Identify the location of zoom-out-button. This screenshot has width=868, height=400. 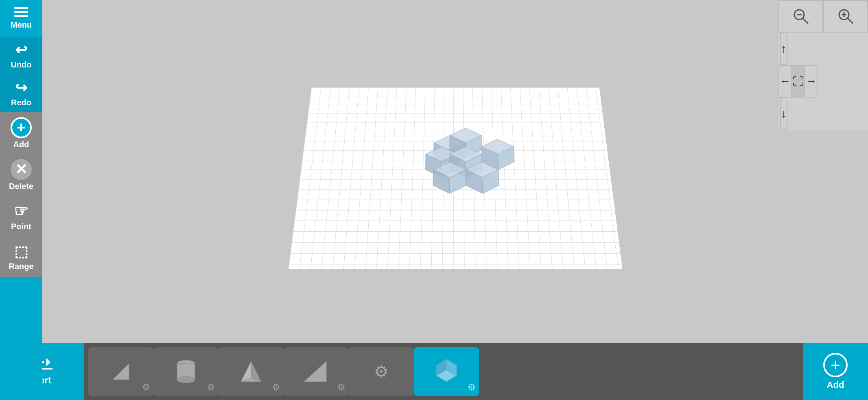
(801, 16).